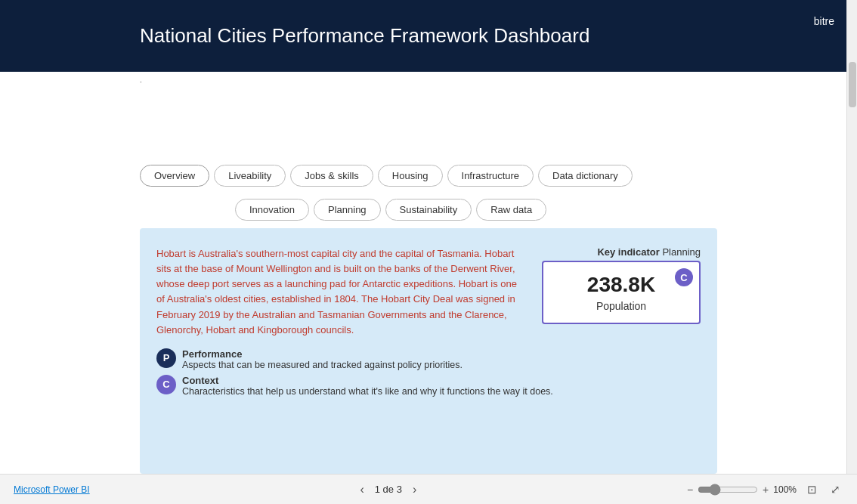  I want to click on page-indicator: 1 de 3, so click(388, 490).